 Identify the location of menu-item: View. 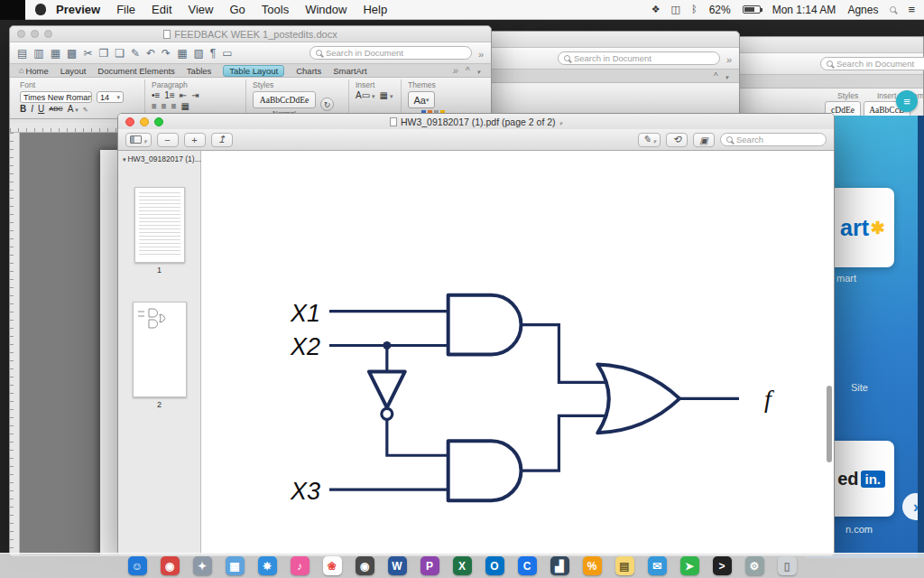
(201, 9).